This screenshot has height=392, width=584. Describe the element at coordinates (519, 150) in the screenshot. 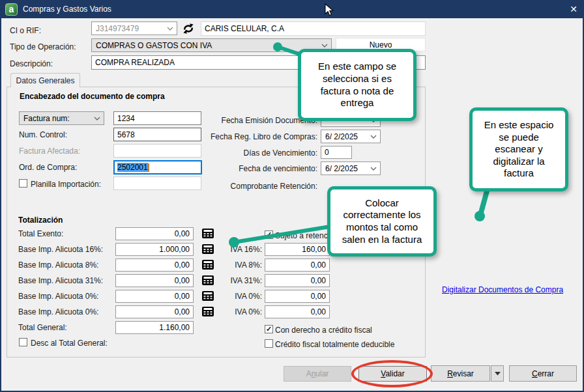

I see `callout-text: En este espacio se puede escanear y digi…` at that location.